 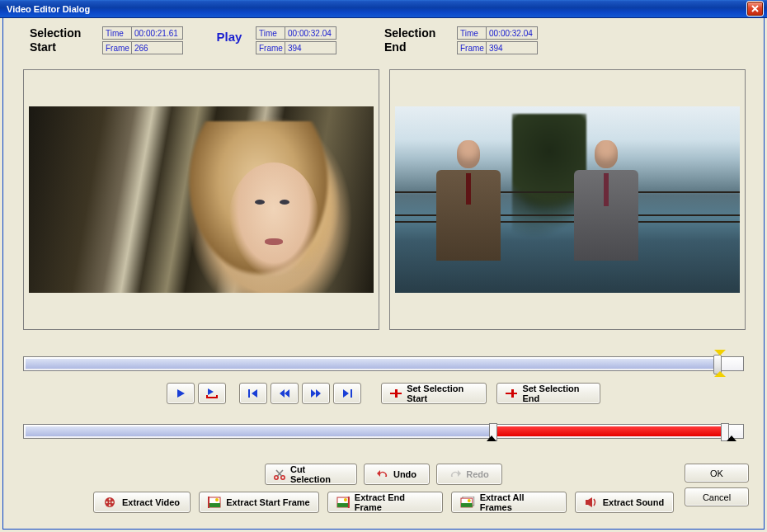 I want to click on picture-stack-icon, so click(x=468, y=502).